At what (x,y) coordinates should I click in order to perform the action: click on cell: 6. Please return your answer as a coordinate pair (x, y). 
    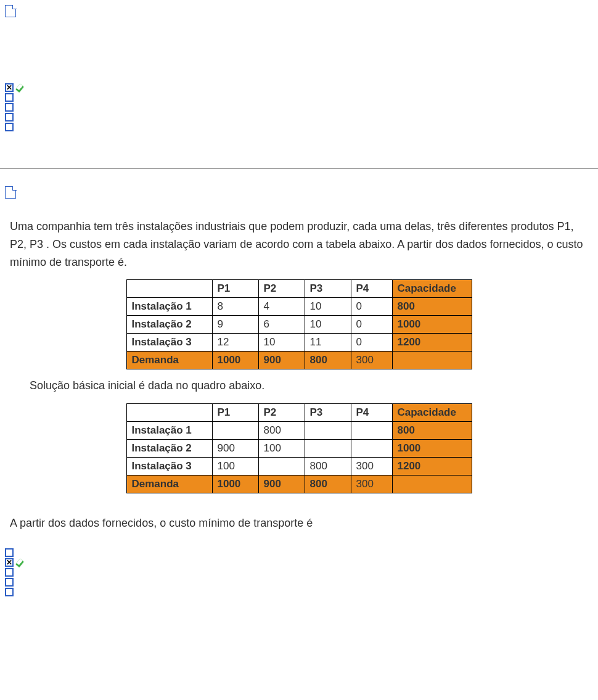
    Looking at the image, I should click on (281, 324).